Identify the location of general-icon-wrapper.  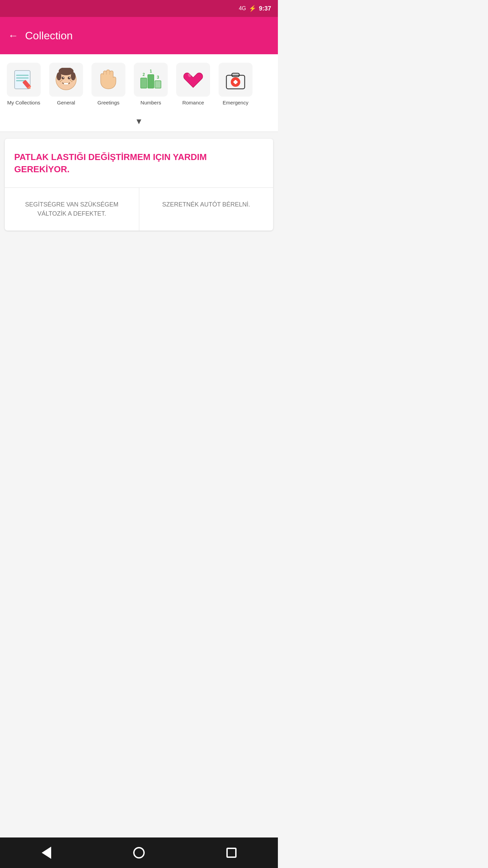
(66, 80).